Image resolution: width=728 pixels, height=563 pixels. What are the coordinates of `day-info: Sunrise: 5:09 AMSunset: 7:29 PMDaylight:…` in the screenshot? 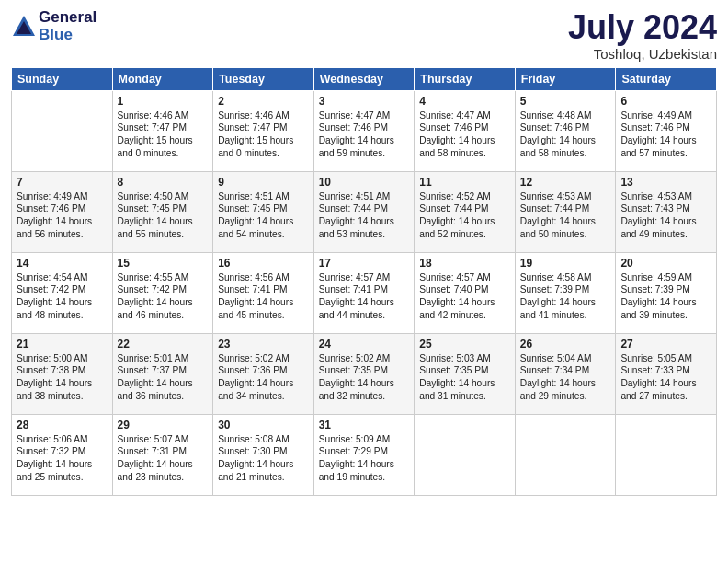 It's located at (364, 458).